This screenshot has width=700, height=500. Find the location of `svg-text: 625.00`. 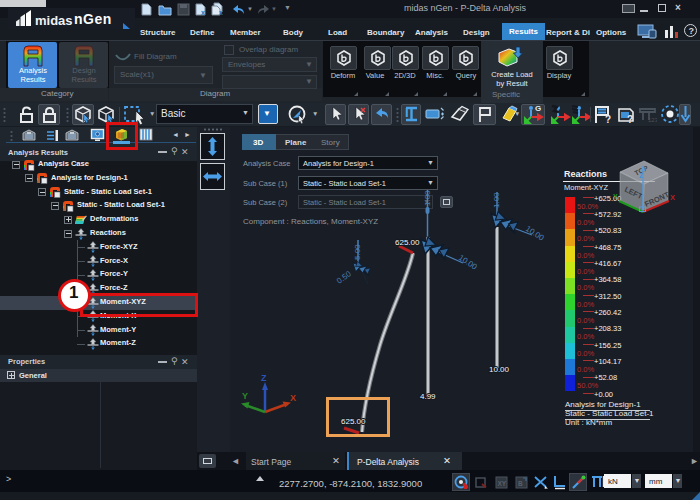

svg-text: 625.00 is located at coordinates (408, 242).